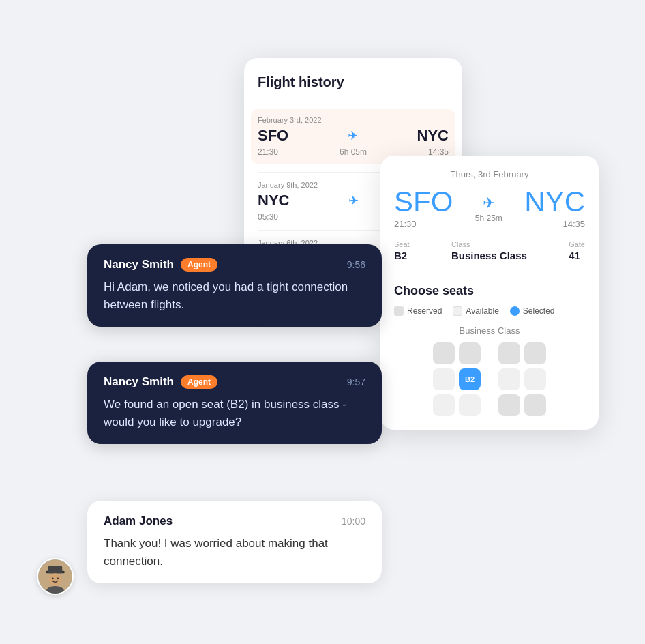 This screenshot has height=644, width=645. What do you see at coordinates (235, 553) in the screenshot?
I see `chat-text-3: Thank you! I was worried about making th…` at bounding box center [235, 553].